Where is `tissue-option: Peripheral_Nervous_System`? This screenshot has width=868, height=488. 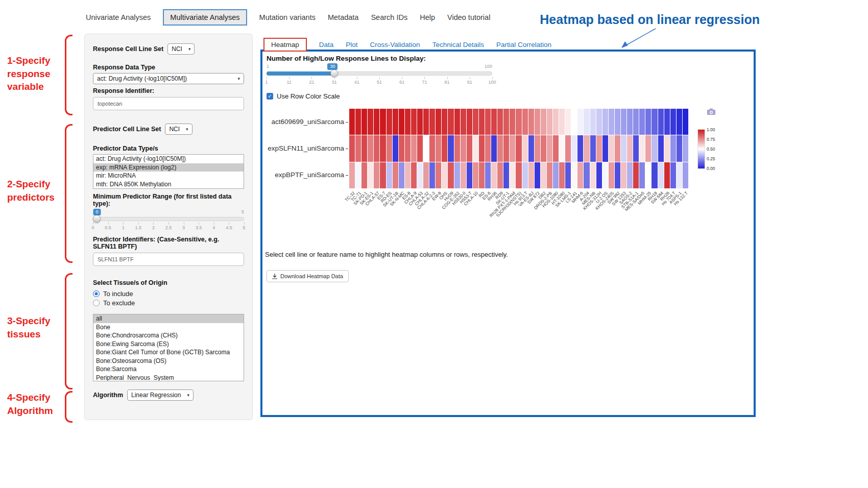
tissue-option: Peripheral_Nervous_System is located at coordinates (168, 378).